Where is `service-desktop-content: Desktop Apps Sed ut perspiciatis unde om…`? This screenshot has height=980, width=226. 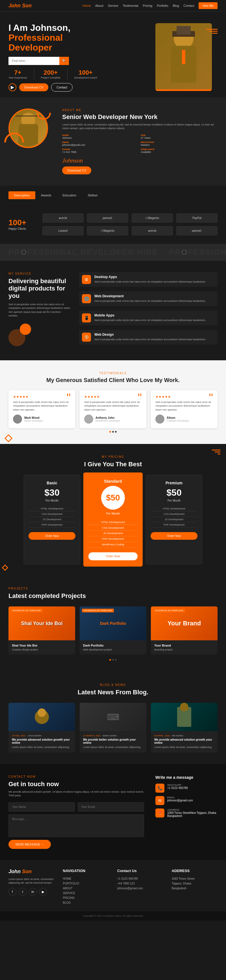 service-desktop-content: Desktop Apps Sed ut perspiciatis unde om… is located at coordinates (150, 280).